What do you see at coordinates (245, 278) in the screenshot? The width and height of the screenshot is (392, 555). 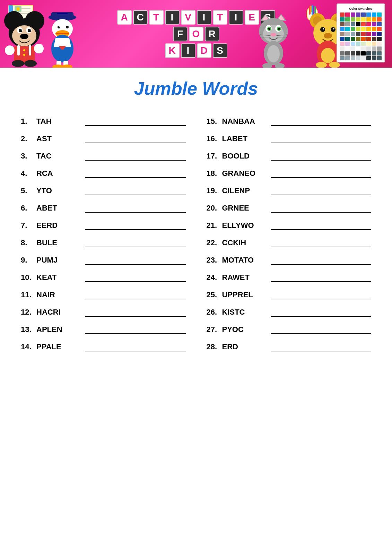 I see `word-text: RAWET` at bounding box center [245, 278].